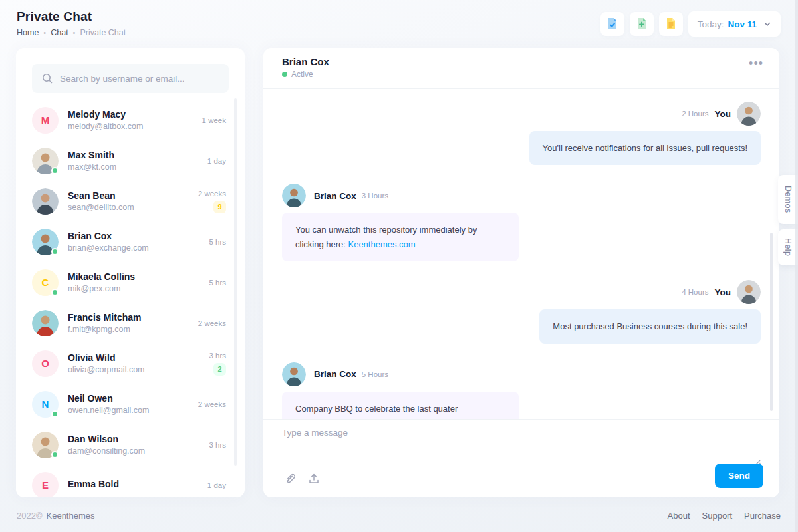 The height and width of the screenshot is (532, 798). I want to click on contact-email: f.mit@kpmg.com, so click(133, 329).